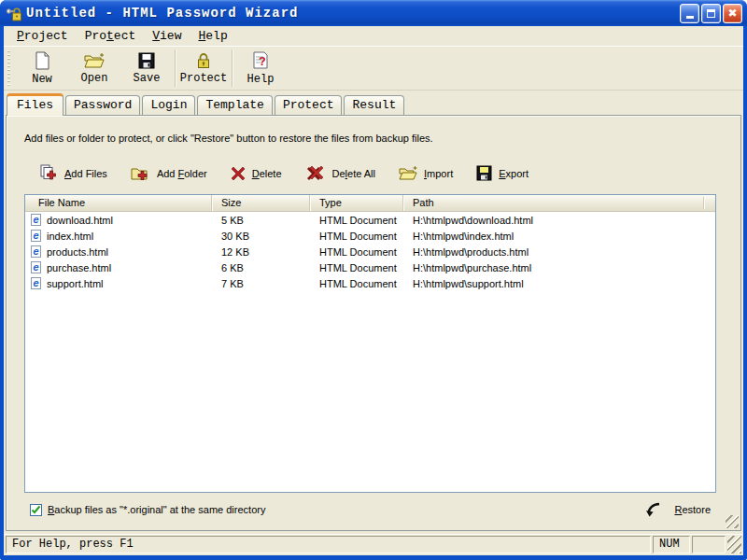  I want to click on table-row: epurchase.html 6 KB HTML Document H:\htm…, so click(370, 267).